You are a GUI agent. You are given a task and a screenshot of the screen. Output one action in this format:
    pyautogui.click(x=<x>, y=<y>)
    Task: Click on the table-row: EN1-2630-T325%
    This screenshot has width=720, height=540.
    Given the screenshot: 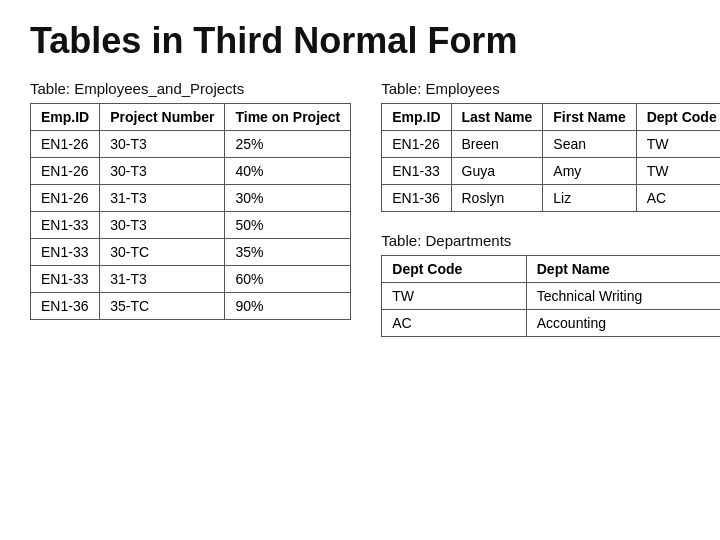 What is the action you would take?
    pyautogui.click(x=191, y=144)
    